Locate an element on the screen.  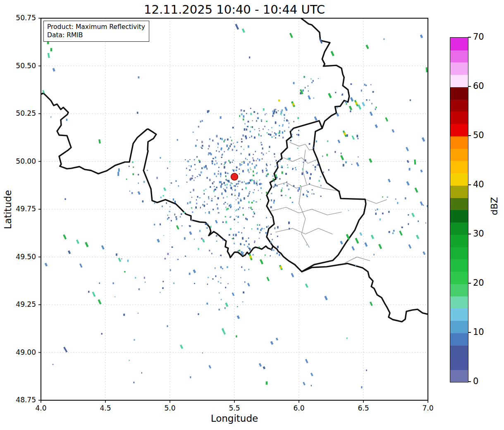
y-tick-label: 50.25 is located at coordinates (24, 113).